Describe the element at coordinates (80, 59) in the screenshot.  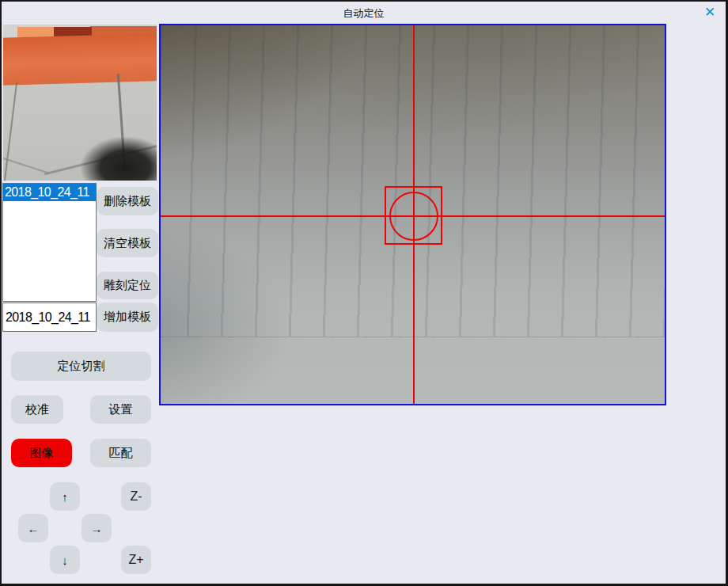
I see `preview-orange-beam` at that location.